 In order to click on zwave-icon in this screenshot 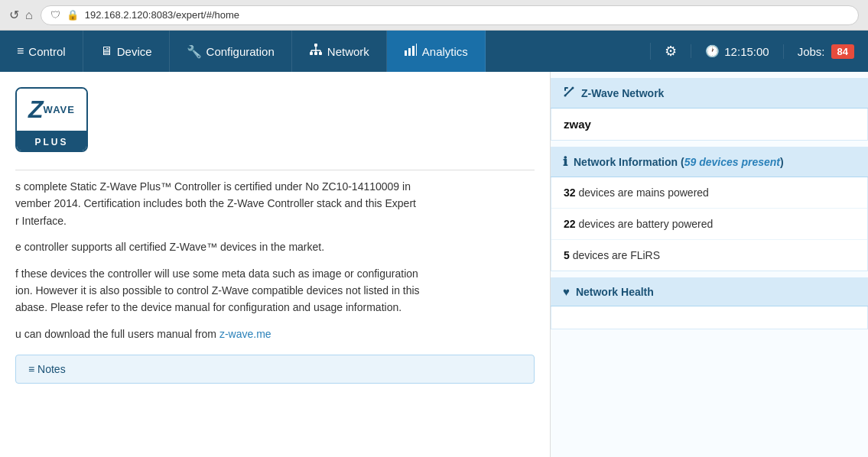, I will do `click(569, 93)`.